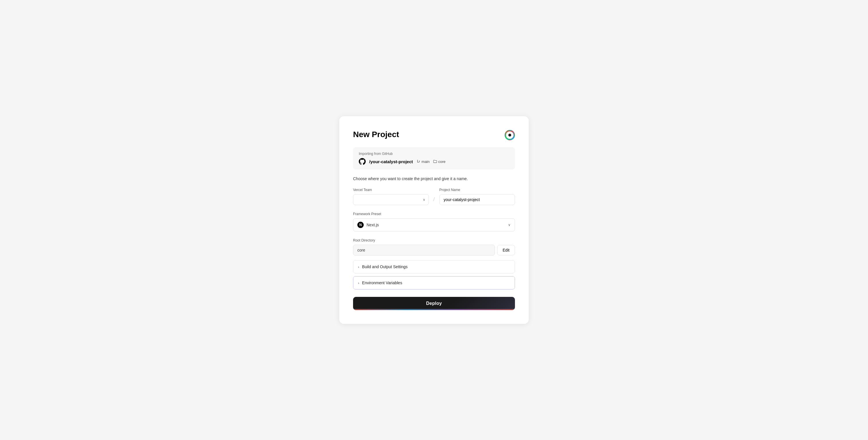  Describe the element at coordinates (436, 225) in the screenshot. I see `framework-value: Next.js` at that location.